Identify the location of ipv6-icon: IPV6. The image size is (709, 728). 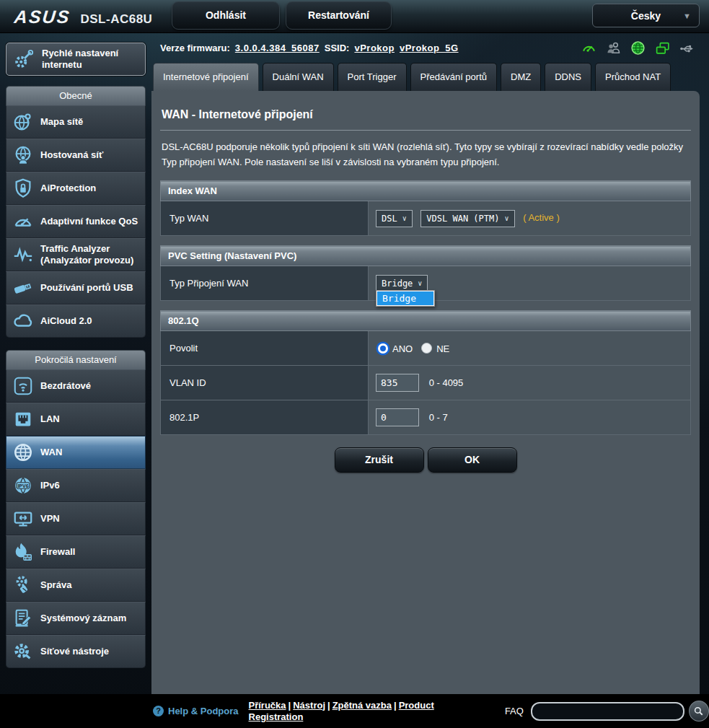
(23, 486).